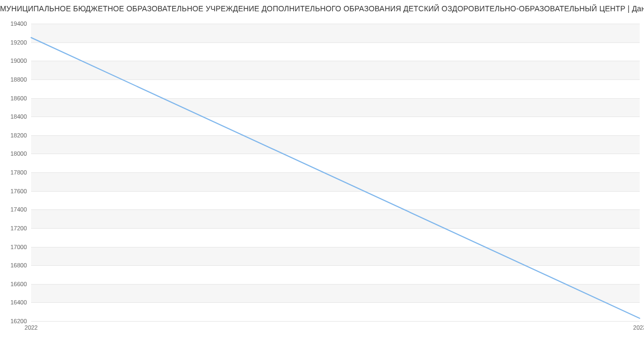  What do you see at coordinates (639, 328) in the screenshot?
I see `x-tick-label: 2023` at bounding box center [639, 328].